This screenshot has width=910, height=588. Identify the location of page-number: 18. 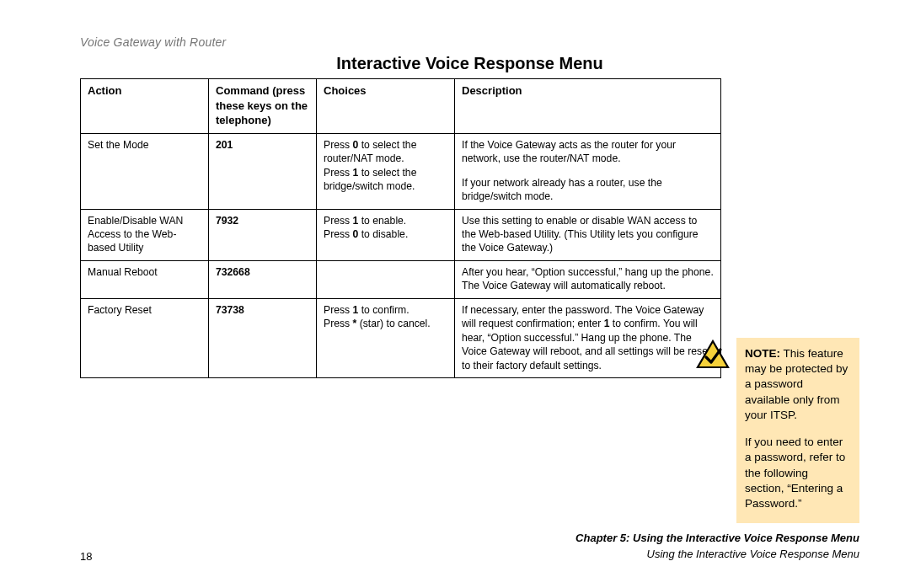
(86, 556).